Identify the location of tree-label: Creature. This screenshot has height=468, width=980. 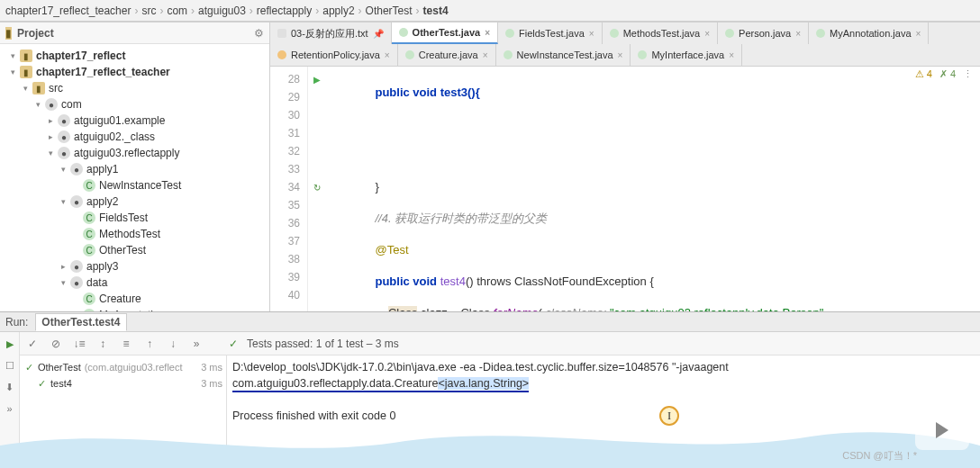
(121, 299).